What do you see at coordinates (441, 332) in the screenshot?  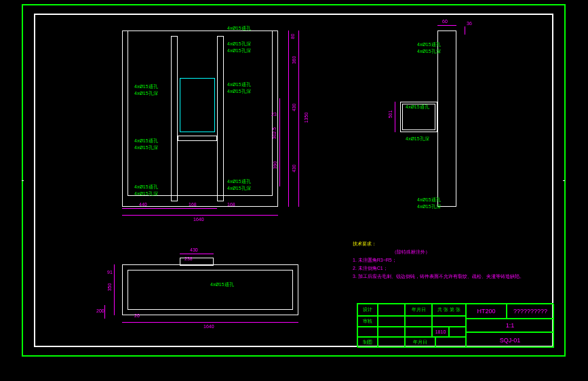 I see `tb-sheet: 1810` at bounding box center [441, 332].